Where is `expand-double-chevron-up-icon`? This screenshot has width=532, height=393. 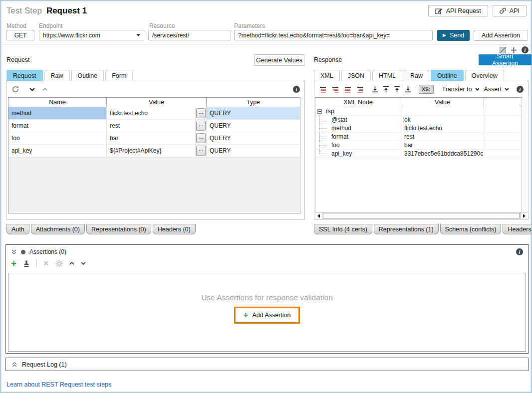
expand-double-chevron-up-icon is located at coordinates (14, 365).